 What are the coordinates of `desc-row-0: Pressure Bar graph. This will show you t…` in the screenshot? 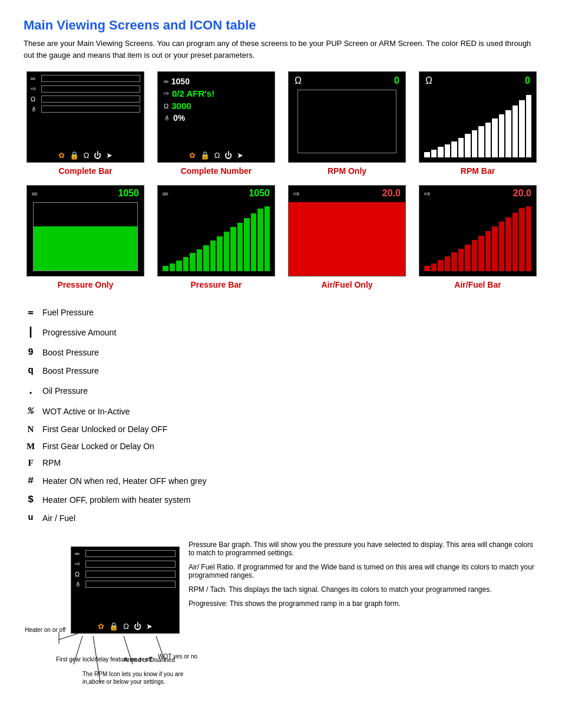 It's located at (363, 549).